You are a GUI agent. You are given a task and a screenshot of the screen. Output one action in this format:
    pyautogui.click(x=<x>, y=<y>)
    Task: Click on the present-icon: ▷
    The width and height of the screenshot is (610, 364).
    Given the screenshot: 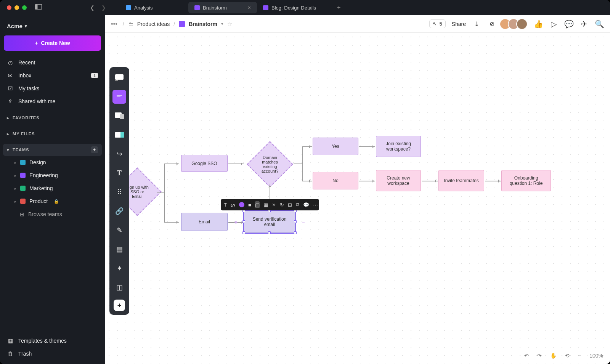 What is the action you would take?
    pyautogui.click(x=554, y=24)
    